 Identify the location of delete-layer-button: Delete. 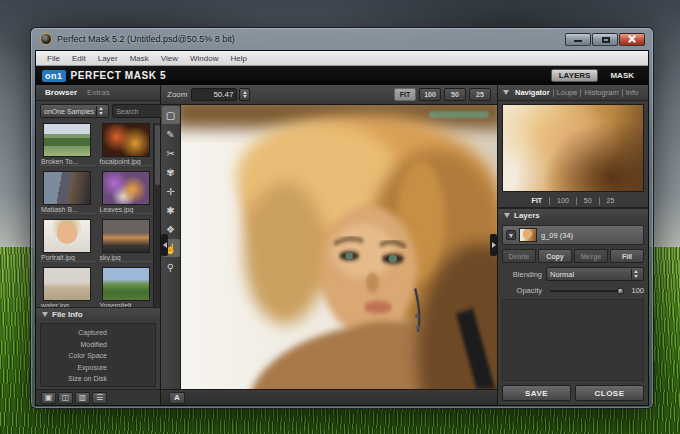
(519, 256).